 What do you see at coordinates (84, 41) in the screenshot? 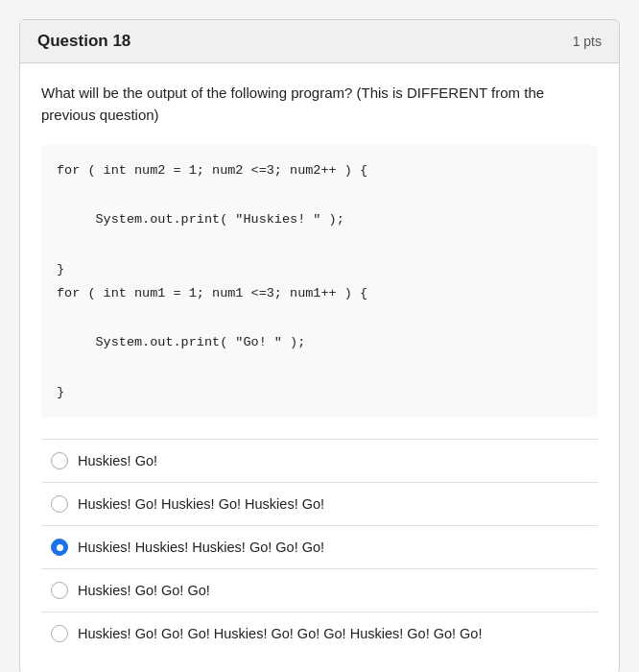
I see `question-title: Question 18` at bounding box center [84, 41].